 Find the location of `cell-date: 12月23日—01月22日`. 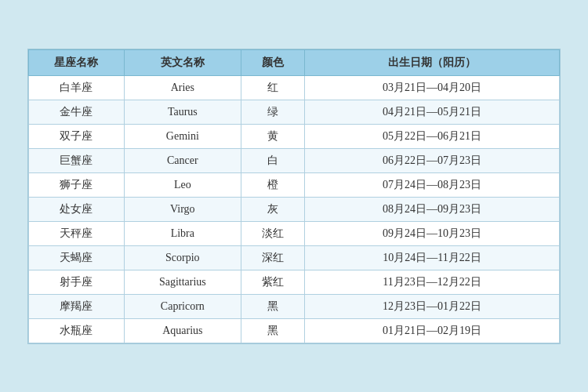

cell-date: 12月23日—01月22日 is located at coordinates (433, 306).